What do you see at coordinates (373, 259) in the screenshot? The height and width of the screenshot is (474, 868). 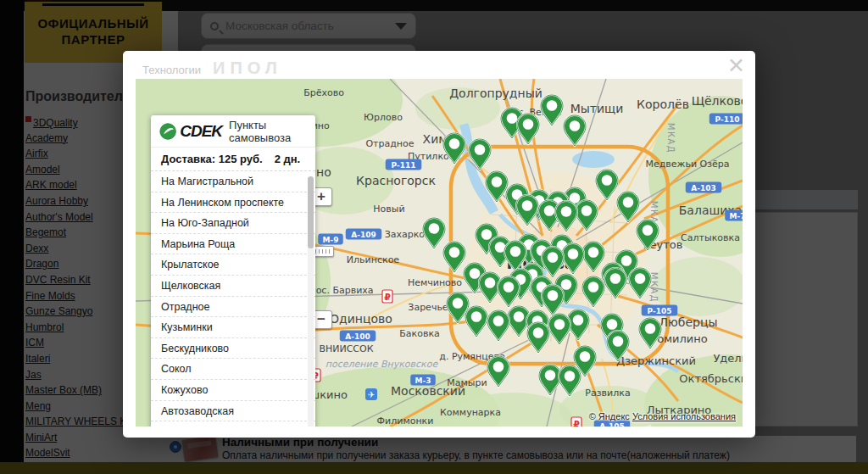 I see `map-town-label: Ильинское` at bounding box center [373, 259].